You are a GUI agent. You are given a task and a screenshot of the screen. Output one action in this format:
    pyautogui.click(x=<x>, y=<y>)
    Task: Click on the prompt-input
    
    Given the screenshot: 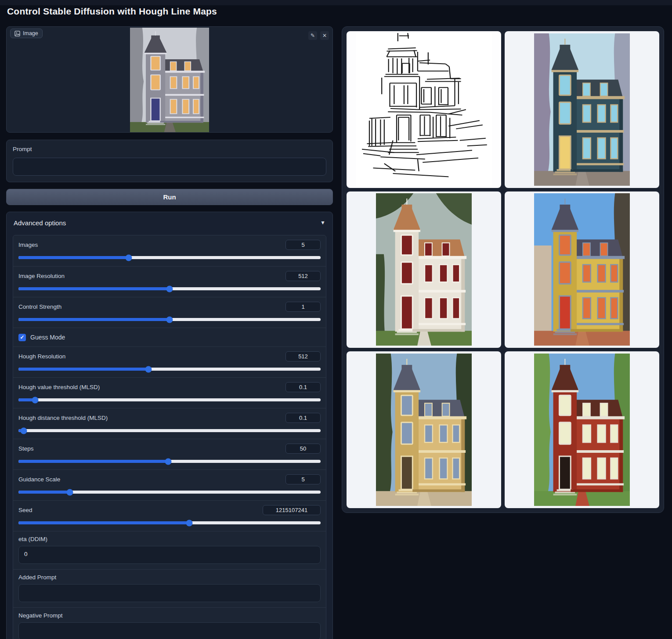 What is the action you would take?
    pyautogui.click(x=170, y=167)
    